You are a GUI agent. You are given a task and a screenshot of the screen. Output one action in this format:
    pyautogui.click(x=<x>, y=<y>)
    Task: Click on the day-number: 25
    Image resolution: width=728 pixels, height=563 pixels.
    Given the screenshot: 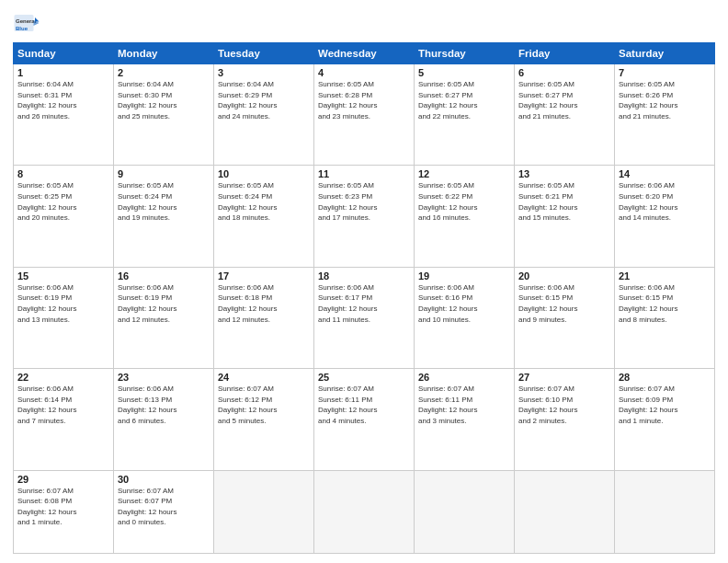 What is the action you would take?
    pyautogui.click(x=364, y=377)
    